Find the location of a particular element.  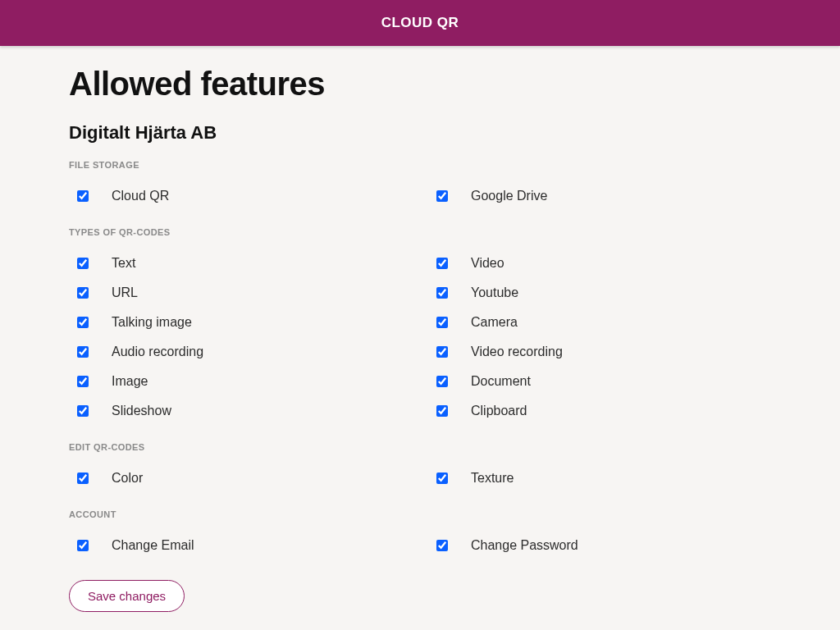

checkbox-row-slideshow: Slideshow is located at coordinates (240, 411).